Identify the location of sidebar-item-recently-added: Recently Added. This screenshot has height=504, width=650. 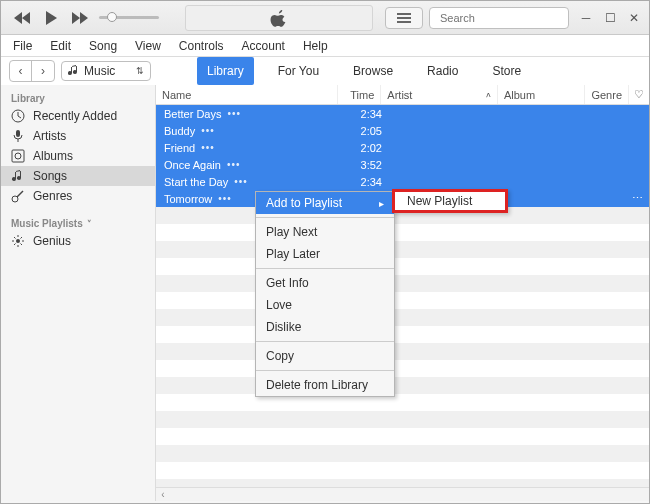
(78, 116).